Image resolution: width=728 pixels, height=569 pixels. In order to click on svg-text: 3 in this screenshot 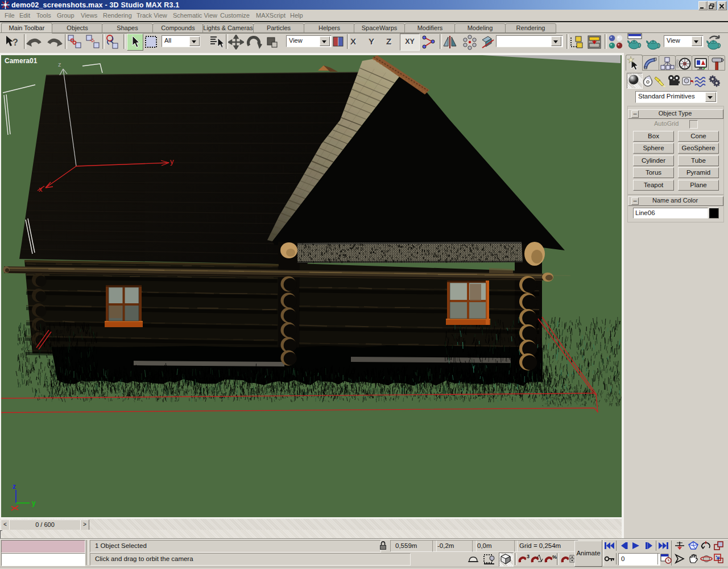, I will do `click(528, 556)`.